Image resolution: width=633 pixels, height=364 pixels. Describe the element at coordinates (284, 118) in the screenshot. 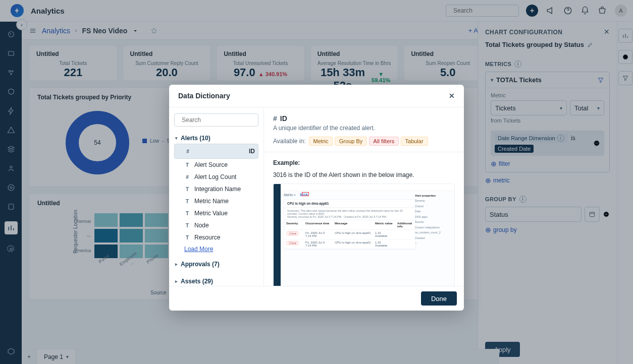

I see `detail-title: ID` at that location.